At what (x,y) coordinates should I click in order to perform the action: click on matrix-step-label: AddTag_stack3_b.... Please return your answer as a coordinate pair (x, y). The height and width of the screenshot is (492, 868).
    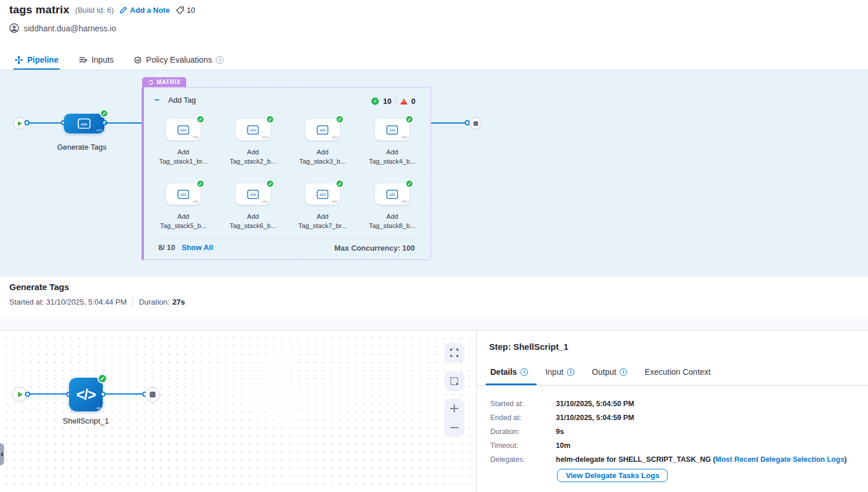
    Looking at the image, I should click on (323, 157).